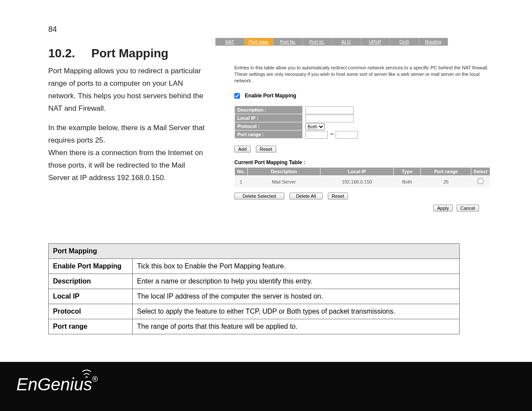 The image size is (532, 411). Describe the element at coordinates (90, 266) in the screenshot. I see `desc-label-0: Enable Port Mapping` at that location.